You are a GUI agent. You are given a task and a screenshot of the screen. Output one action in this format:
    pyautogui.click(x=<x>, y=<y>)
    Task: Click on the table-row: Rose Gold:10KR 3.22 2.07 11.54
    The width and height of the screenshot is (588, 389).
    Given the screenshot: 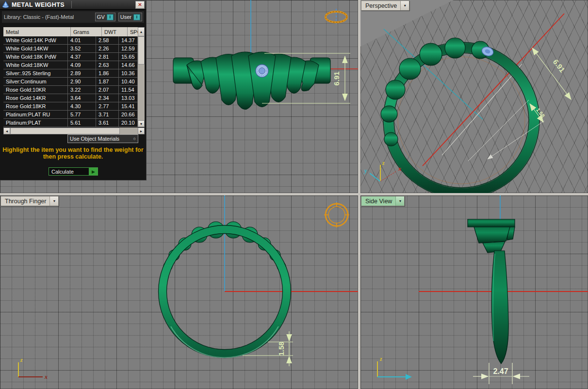 What is the action you would take?
    pyautogui.click(x=71, y=90)
    